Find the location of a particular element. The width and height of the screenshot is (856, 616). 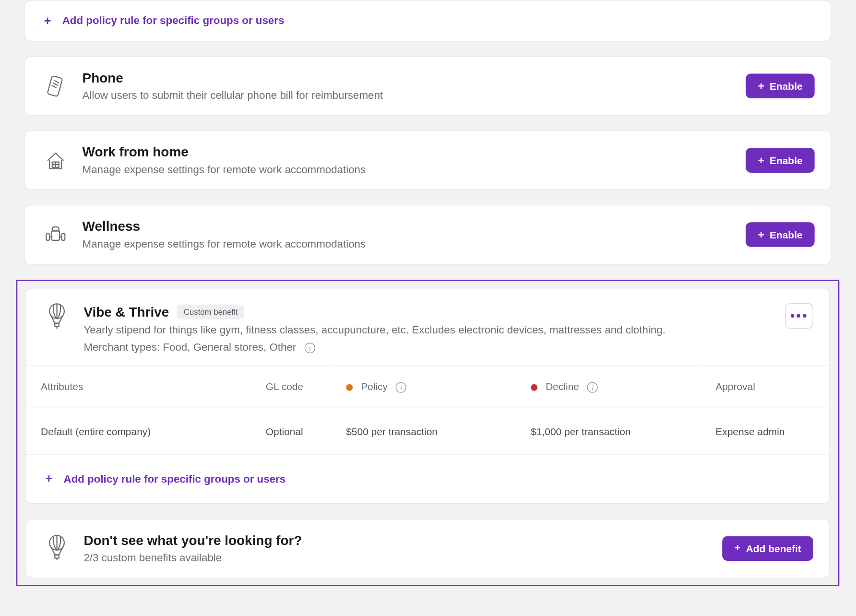

add-benefit-card: Don't see what you're looking for? 2/3 c… is located at coordinates (428, 548).